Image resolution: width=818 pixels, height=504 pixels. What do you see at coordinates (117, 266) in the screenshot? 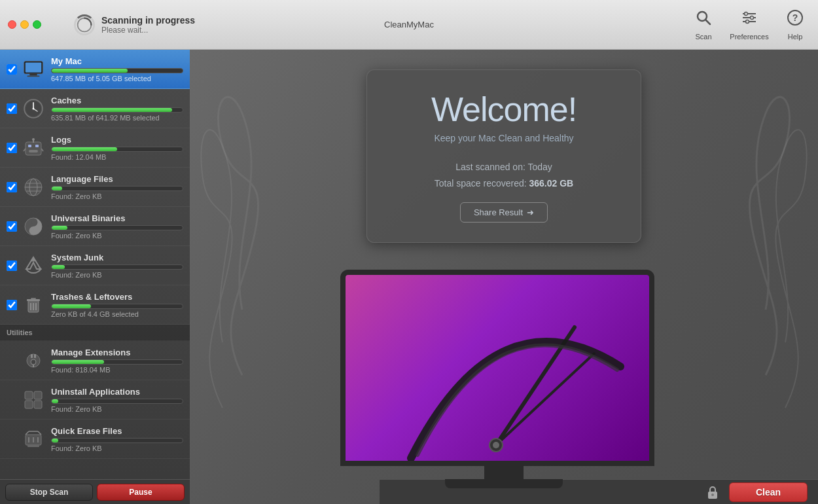
I see `system-junk-text: System Junk Found: Zero KB` at bounding box center [117, 266].